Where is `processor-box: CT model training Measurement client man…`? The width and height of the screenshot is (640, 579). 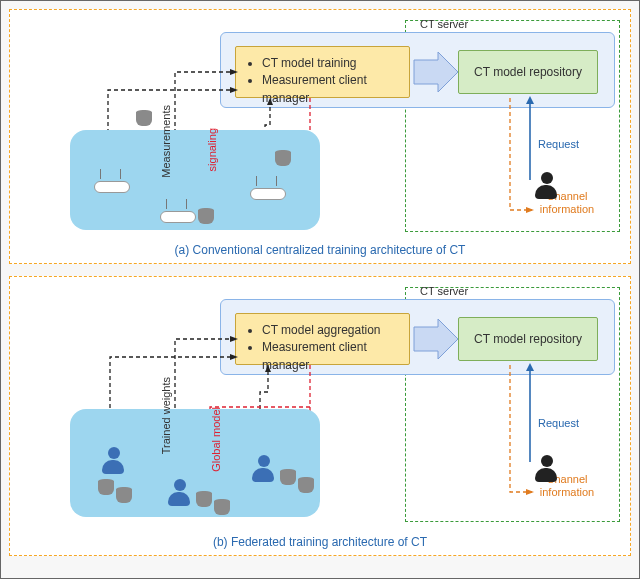 processor-box: CT model training Measurement client man… is located at coordinates (322, 72).